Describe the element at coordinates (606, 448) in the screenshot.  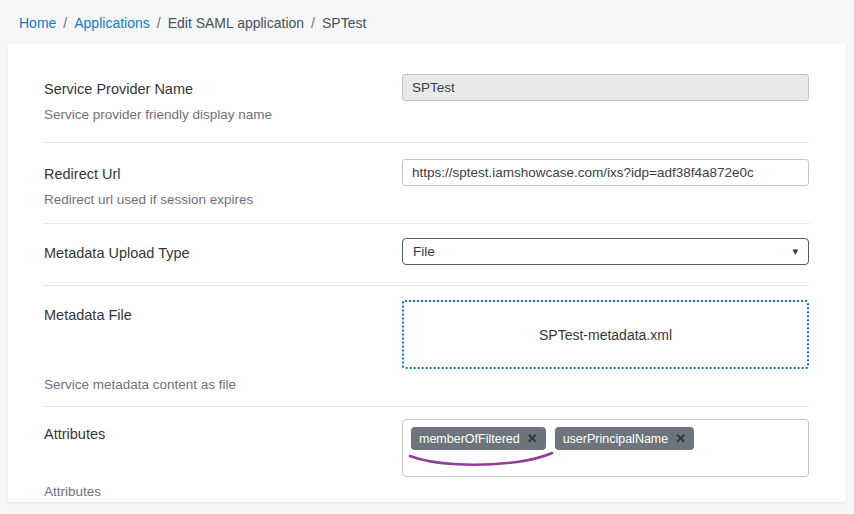
I see `attributes-input: memberOfFiltered ✕ userPrincipalName ✕` at that location.